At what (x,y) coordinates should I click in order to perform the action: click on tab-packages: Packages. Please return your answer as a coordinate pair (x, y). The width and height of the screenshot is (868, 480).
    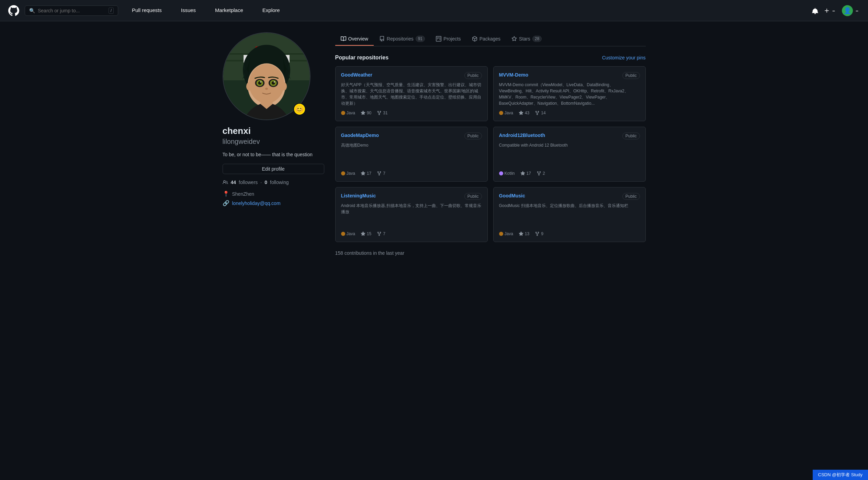
    Looking at the image, I should click on (486, 39).